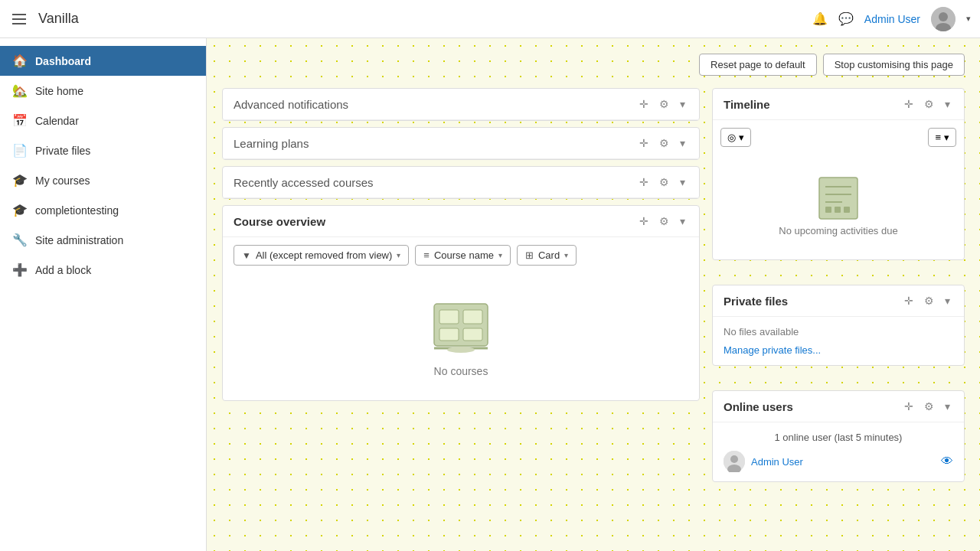  What do you see at coordinates (846, 18) in the screenshot?
I see `chat-icon: 💬` at bounding box center [846, 18].